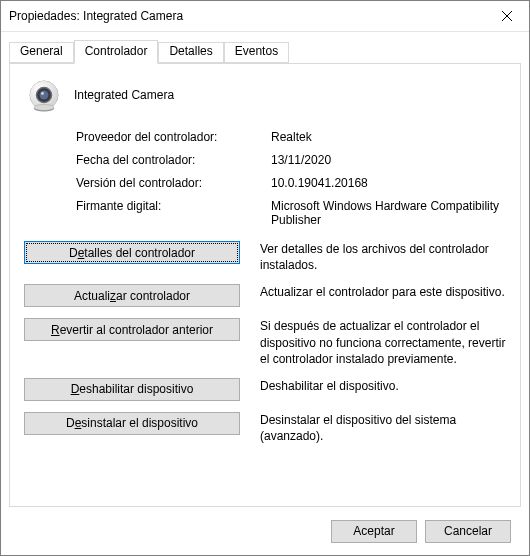 This screenshot has height=556, width=530. Describe the element at coordinates (174, 213) in the screenshot. I see `signer-label: Firmante digital:` at that location.